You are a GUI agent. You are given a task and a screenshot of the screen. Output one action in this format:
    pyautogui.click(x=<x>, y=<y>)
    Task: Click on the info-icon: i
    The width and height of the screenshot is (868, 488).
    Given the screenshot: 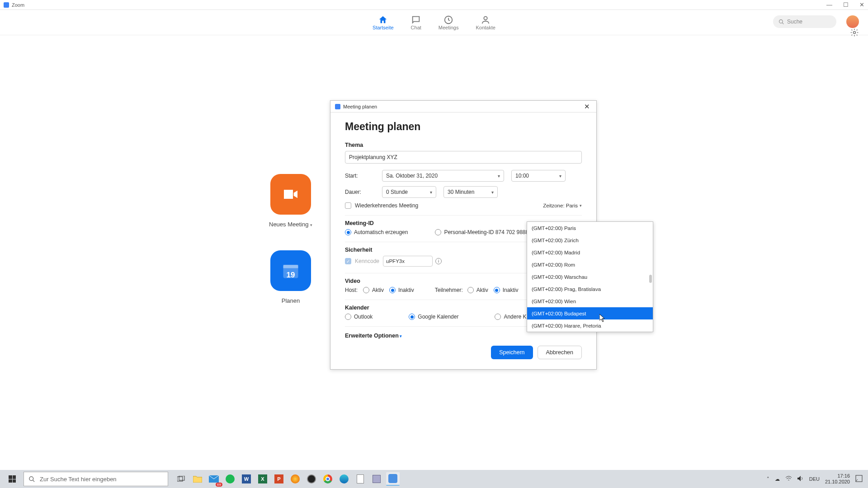 What is the action you would take?
    pyautogui.click(x=439, y=261)
    